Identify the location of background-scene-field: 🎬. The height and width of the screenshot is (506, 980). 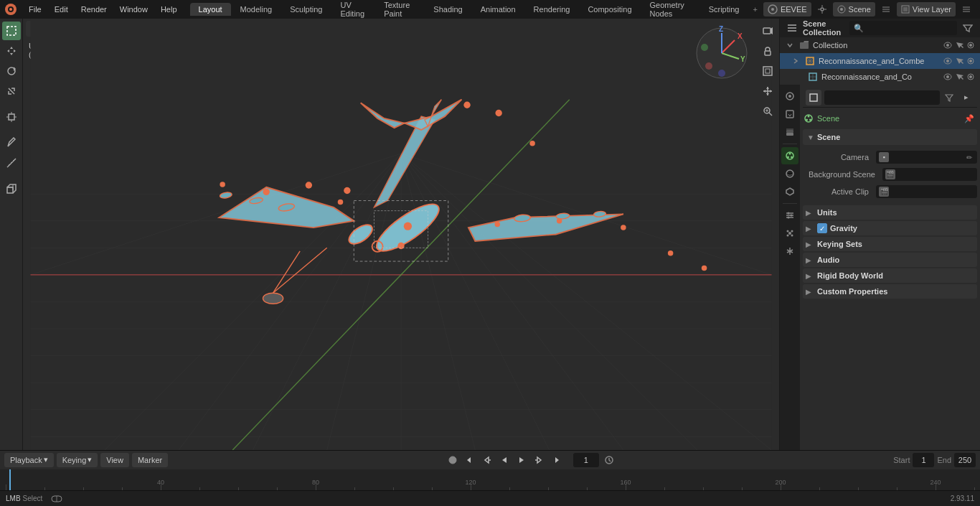
(930, 174).